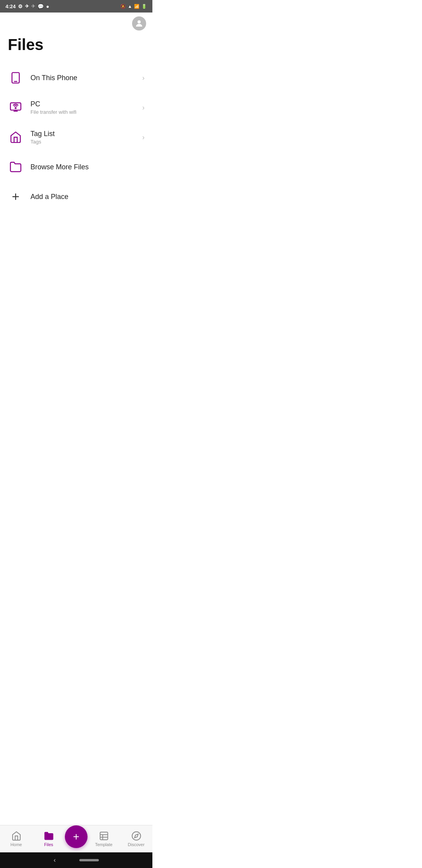 The height and width of the screenshot is (868, 422). Describe the element at coordinates (76, 167) in the screenshot. I see `browse-more-item: Browse More Files` at that location.